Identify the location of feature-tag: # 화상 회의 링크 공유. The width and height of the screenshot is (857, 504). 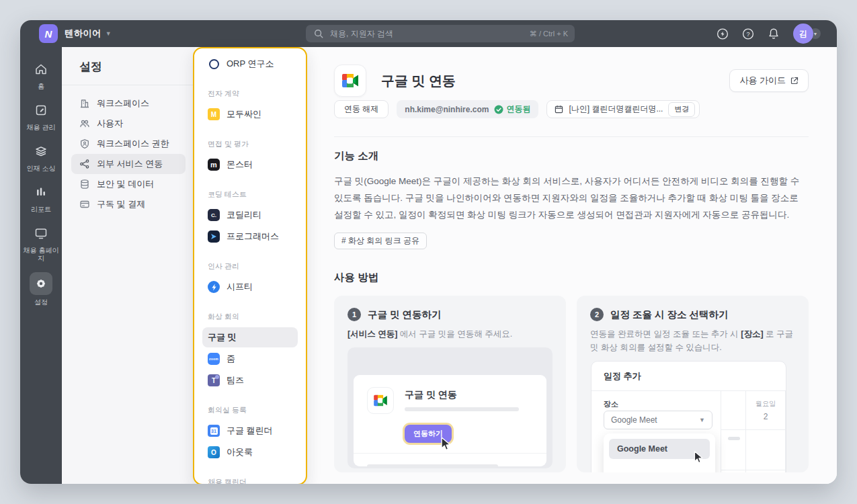
(380, 241).